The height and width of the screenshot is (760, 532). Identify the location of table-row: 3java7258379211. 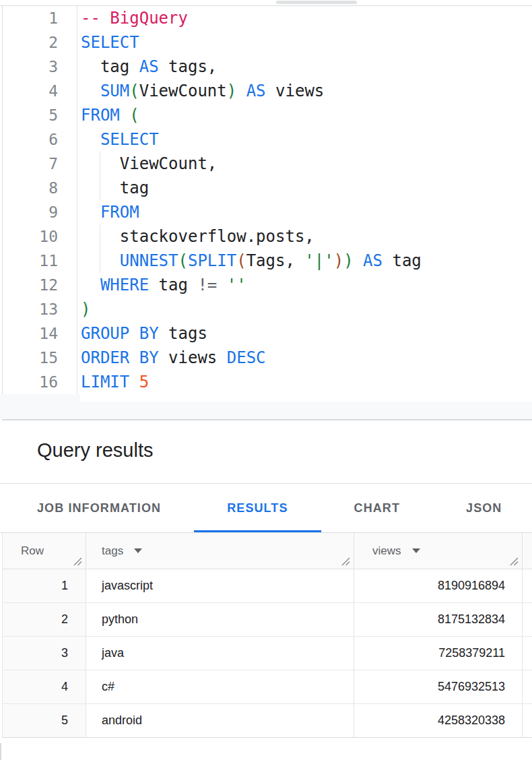
(267, 654).